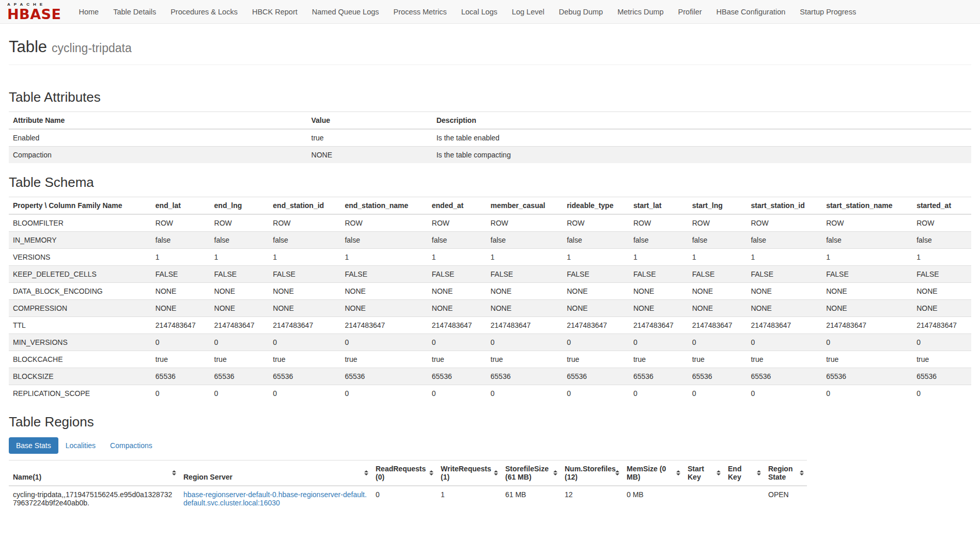 Image resolution: width=980 pixels, height=556 pixels. Describe the element at coordinates (490, 359) in the screenshot. I see `table-row: BLOCKCACHEtruetruetruetruetruetruetruetr…` at that location.